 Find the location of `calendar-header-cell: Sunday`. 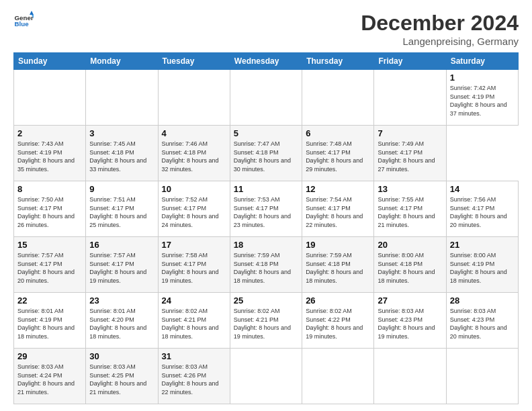

calendar-header-cell: Sunday is located at coordinates (50, 62).